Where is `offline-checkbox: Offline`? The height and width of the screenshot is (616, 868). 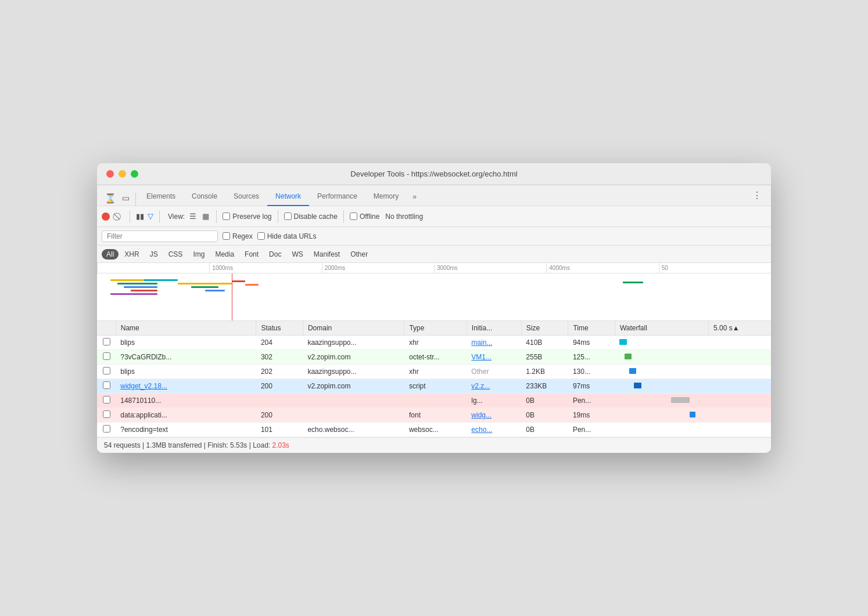
offline-checkbox: Offline is located at coordinates (365, 217).